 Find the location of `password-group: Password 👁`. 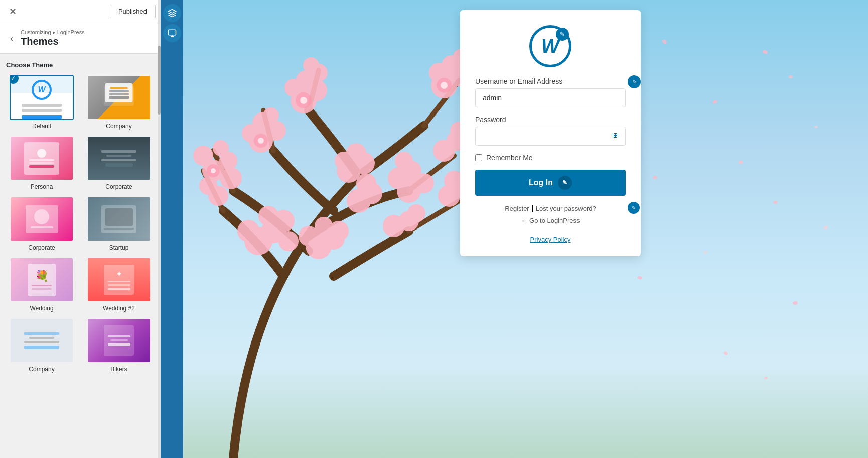

password-group: Password 👁 is located at coordinates (550, 131).